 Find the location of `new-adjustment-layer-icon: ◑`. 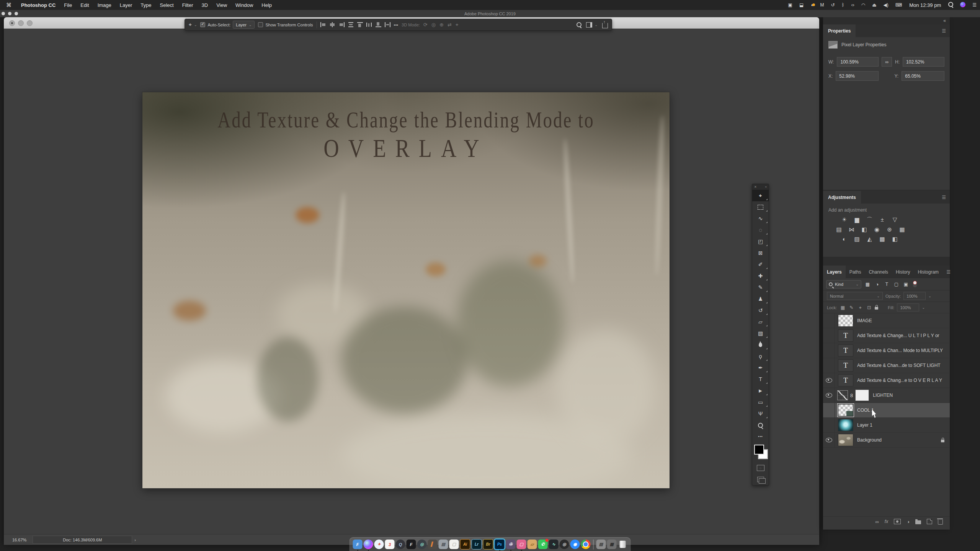

new-adjustment-layer-icon: ◑ is located at coordinates (908, 522).